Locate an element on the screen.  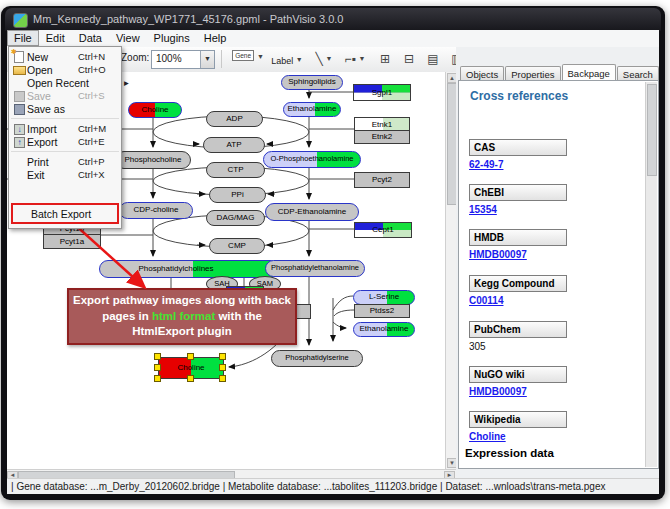
connector-tool: ⌐▪ ▼ is located at coordinates (355, 60).